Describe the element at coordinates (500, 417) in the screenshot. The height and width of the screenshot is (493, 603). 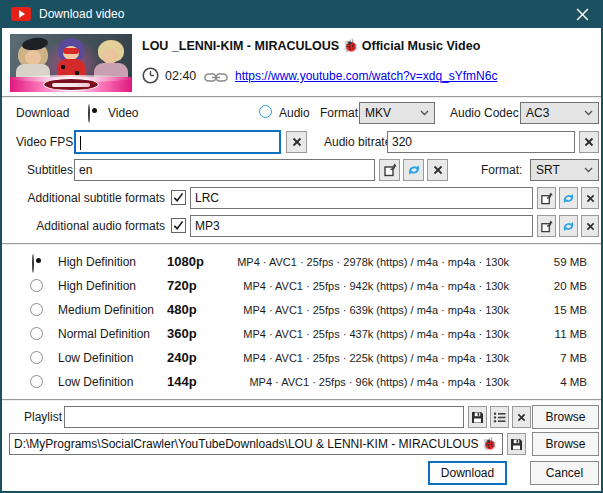
I see `playlist-list-button` at that location.